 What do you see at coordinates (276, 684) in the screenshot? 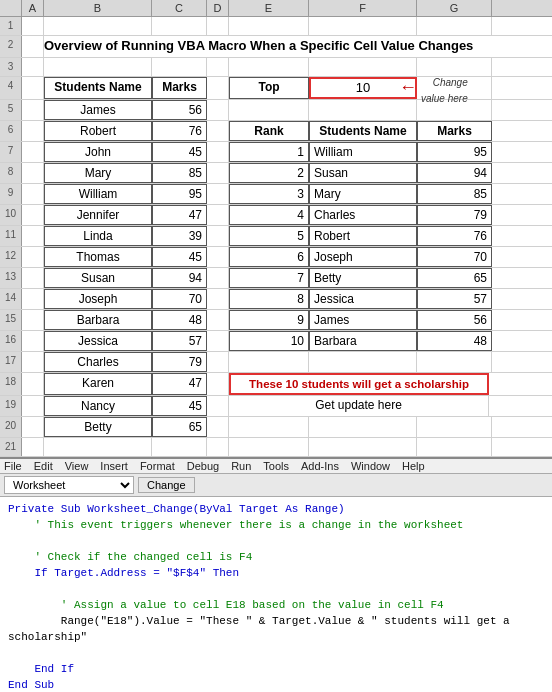
I see `vba-line-11: End Sub` at bounding box center [276, 684].